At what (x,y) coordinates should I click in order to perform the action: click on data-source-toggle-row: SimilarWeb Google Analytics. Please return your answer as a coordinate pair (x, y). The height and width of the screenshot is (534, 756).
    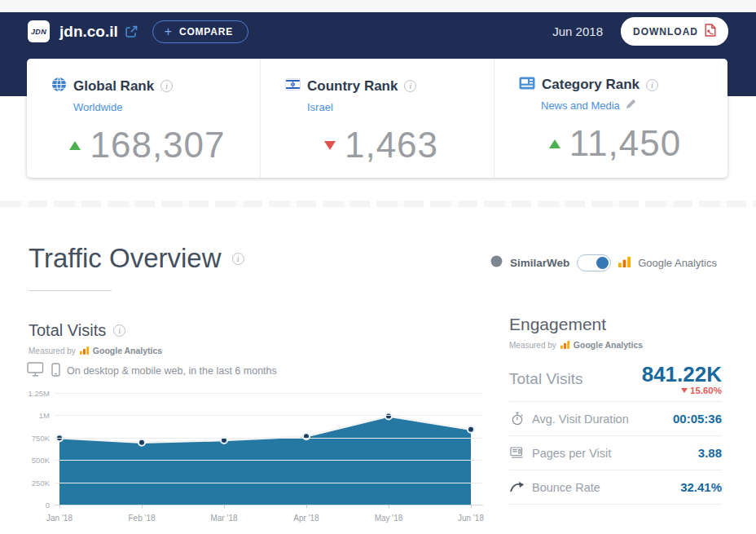
    Looking at the image, I should click on (604, 263).